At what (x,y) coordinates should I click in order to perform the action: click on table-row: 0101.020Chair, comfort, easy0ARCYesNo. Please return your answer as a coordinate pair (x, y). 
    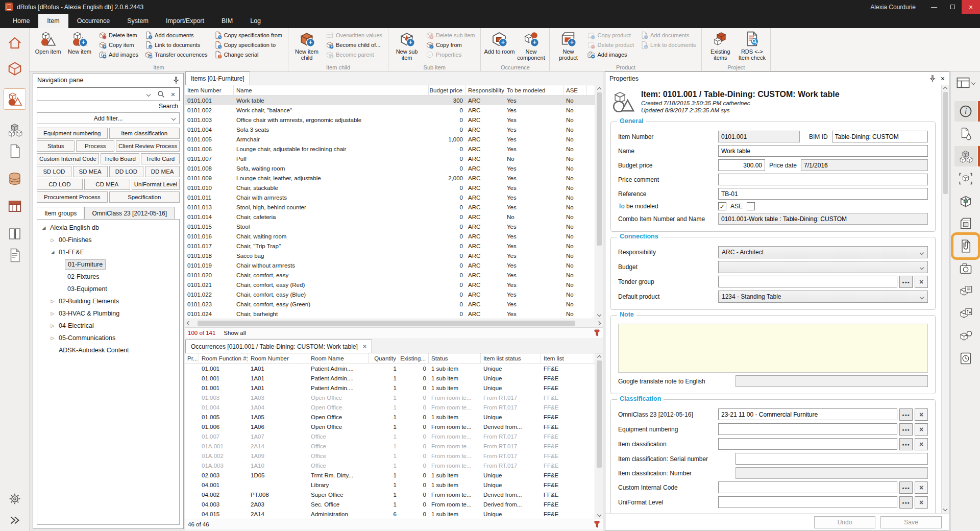
    Looking at the image, I should click on (394, 275).